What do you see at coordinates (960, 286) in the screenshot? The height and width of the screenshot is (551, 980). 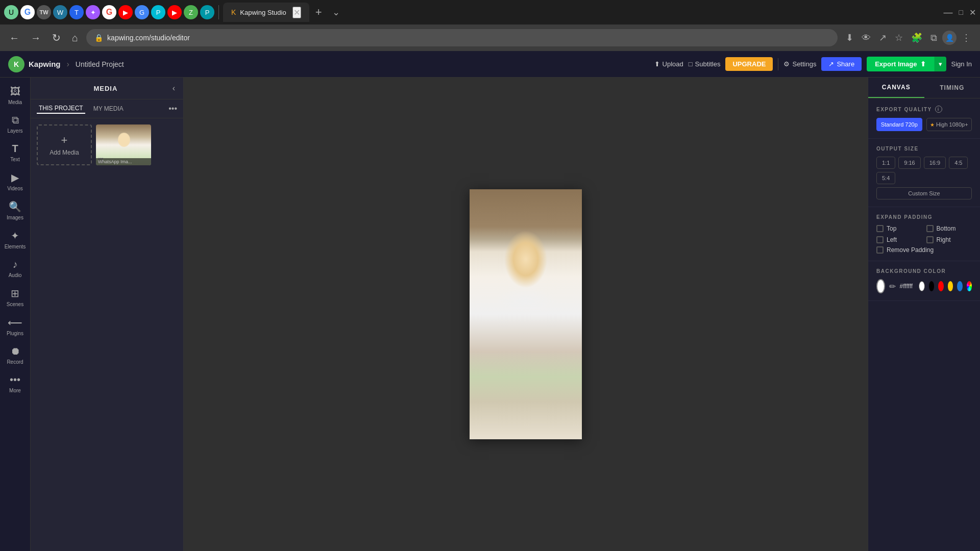 I see `color-blue` at bounding box center [960, 286].